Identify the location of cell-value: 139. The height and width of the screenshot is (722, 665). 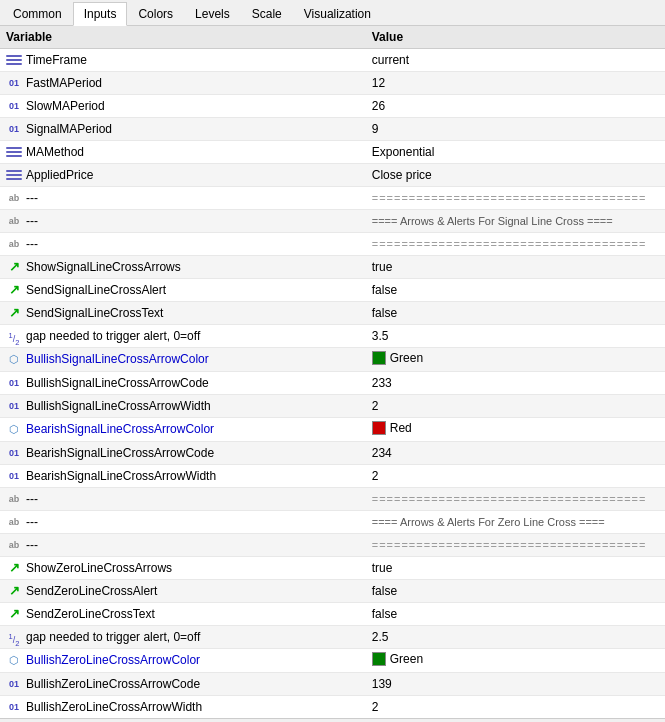
(516, 684).